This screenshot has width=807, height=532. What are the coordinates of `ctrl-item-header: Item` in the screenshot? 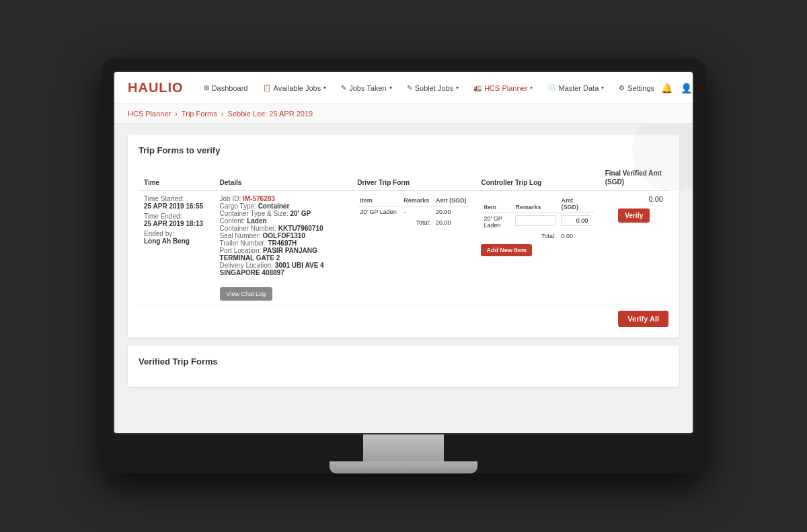 It's located at (496, 204).